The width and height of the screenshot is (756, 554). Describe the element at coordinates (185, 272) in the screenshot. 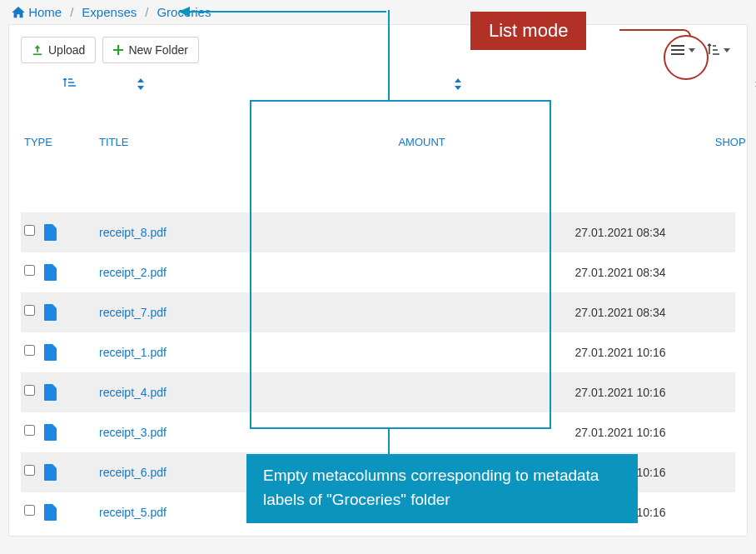

I see `cell-title: receipt_2.pdf` at that location.